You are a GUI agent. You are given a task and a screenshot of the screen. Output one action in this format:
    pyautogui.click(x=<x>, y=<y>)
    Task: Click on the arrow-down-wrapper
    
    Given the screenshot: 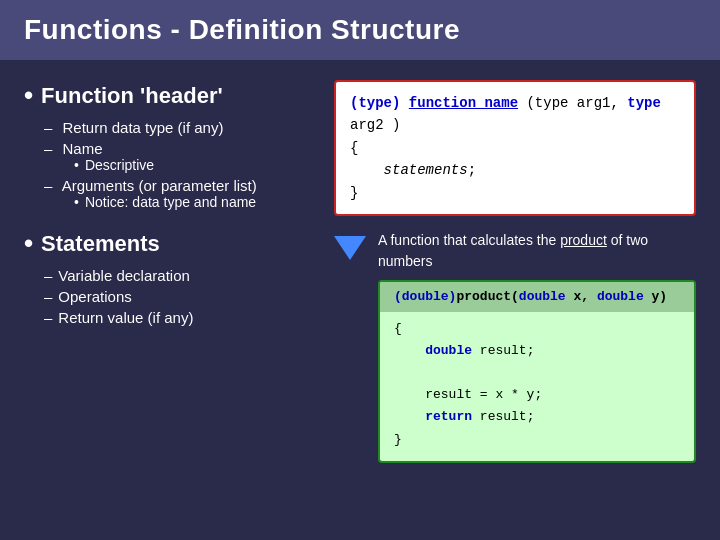 What is the action you would take?
    pyautogui.click(x=350, y=245)
    